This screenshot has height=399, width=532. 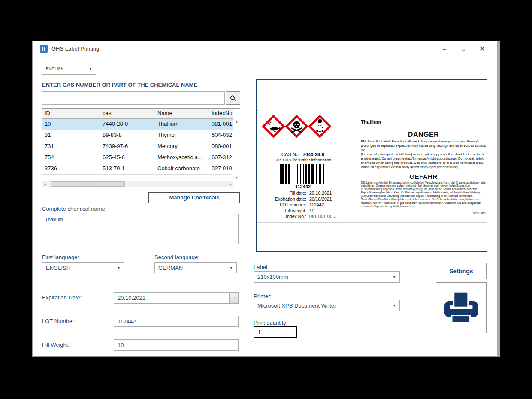 I want to click on lot-number-input, so click(x=176, y=321).